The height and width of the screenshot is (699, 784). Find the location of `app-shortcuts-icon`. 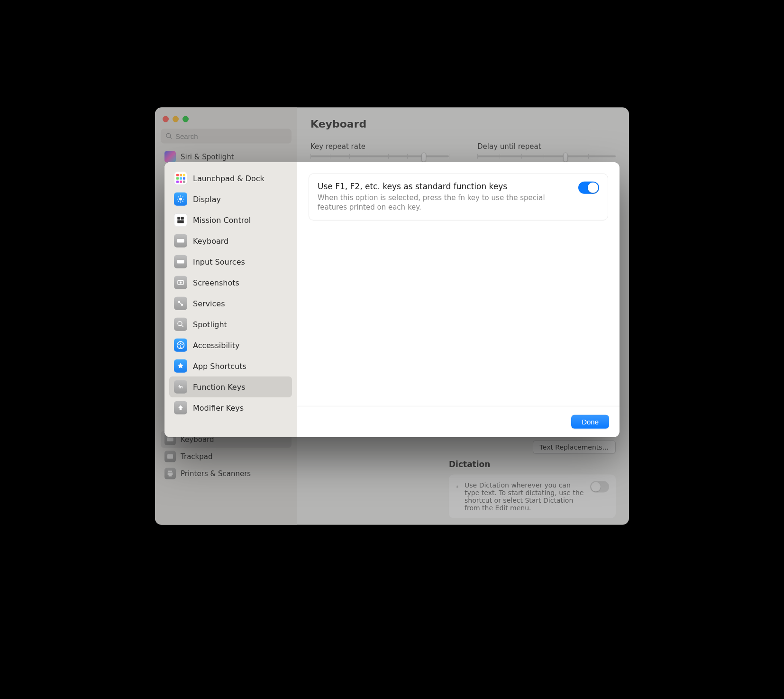

app-shortcuts-icon is located at coordinates (181, 366).